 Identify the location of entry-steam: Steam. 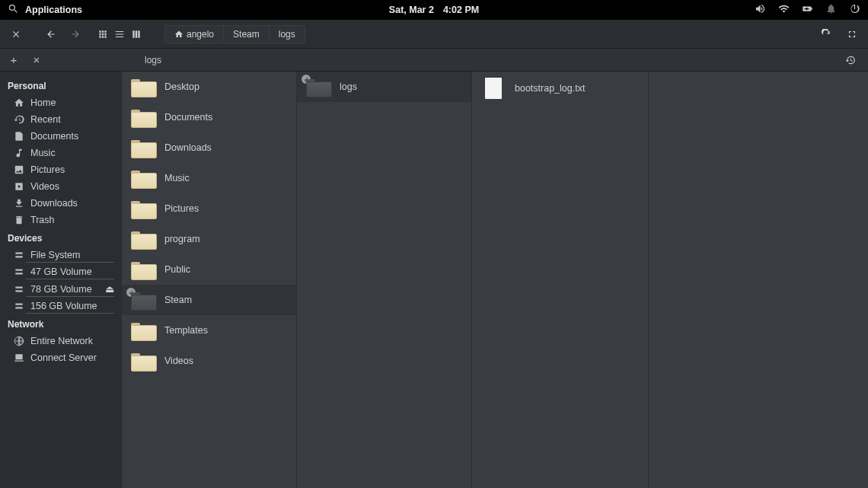
(209, 300).